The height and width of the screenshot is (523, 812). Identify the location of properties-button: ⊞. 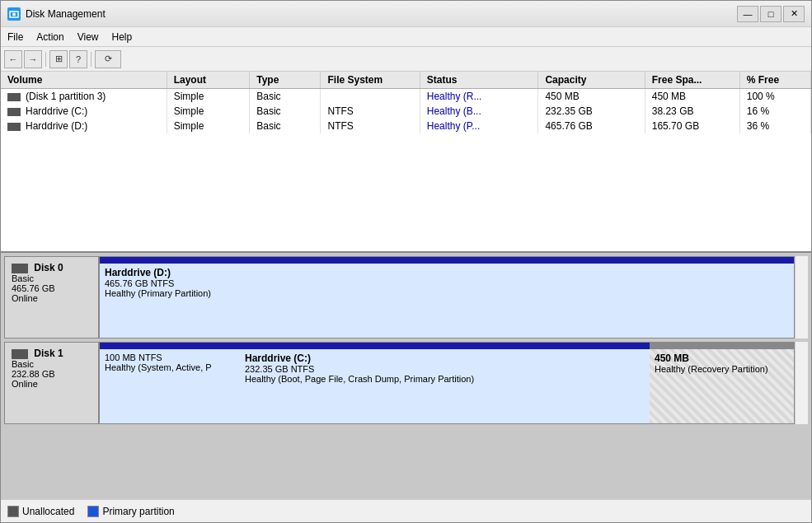
(59, 59).